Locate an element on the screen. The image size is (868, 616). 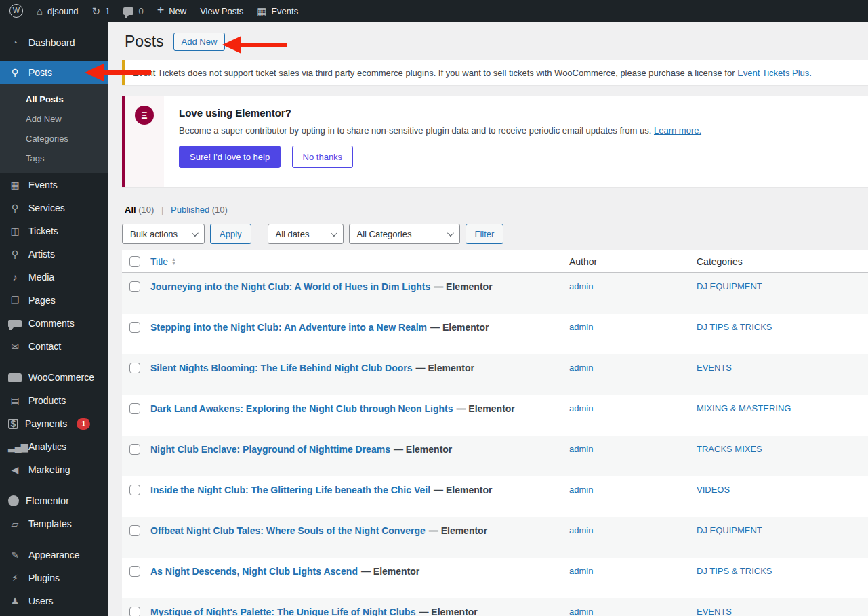
new-label: New is located at coordinates (178, 11).